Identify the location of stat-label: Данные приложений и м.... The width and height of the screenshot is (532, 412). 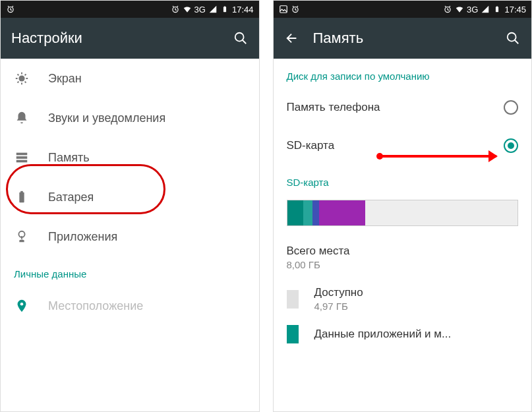
(383, 334).